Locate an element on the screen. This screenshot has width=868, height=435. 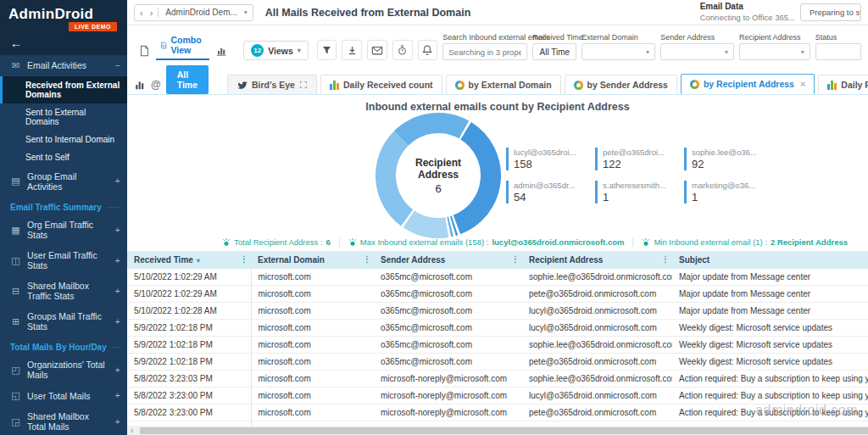
column-header-external-domain: External Domain⋮ is located at coordinates (312, 259).